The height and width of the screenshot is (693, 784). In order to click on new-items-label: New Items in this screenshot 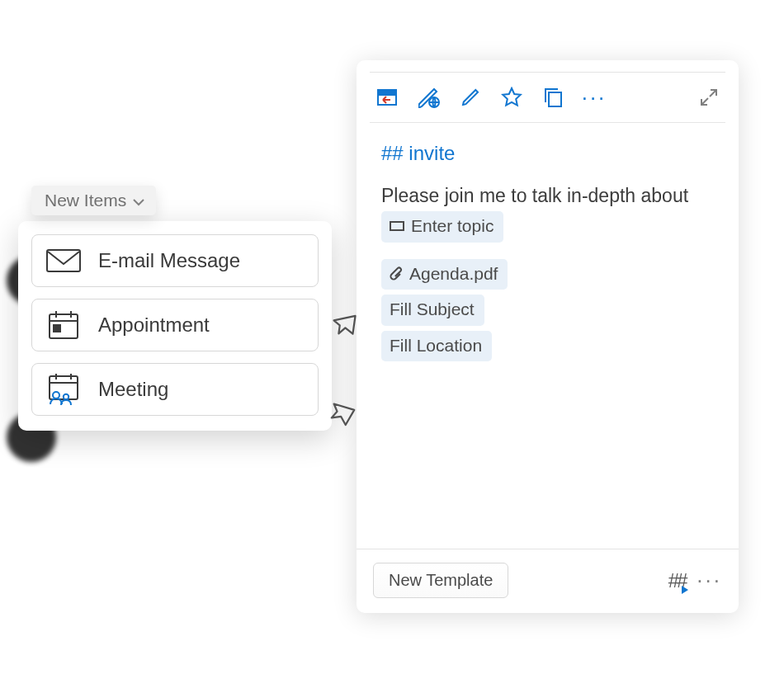, I will do `click(86, 200)`.